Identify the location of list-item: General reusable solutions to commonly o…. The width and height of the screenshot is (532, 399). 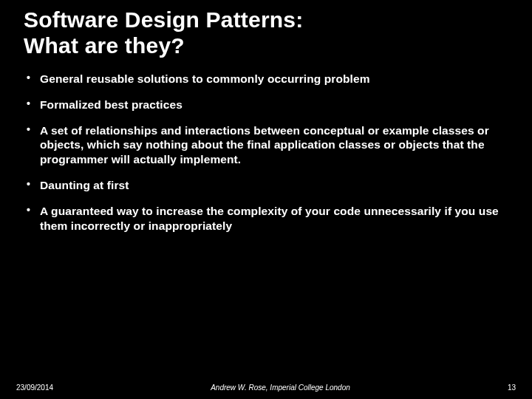
(266, 79).